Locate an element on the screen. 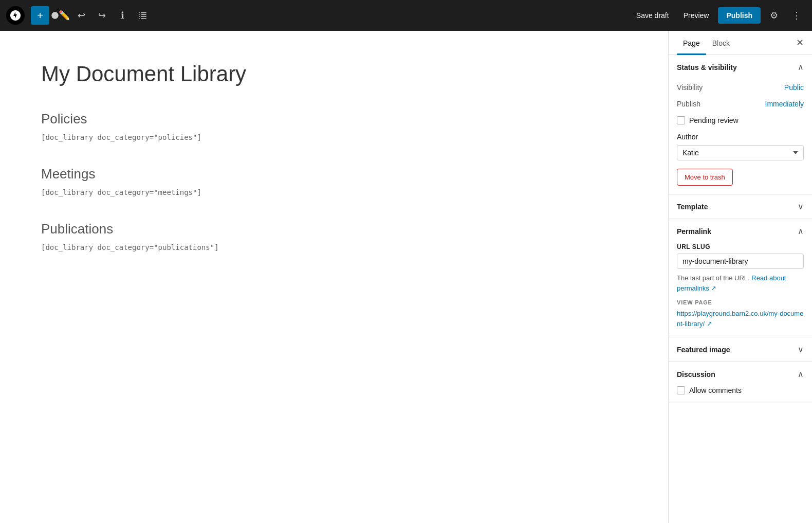  shortcode-meetings: [doc_library doc_category="meetings"] is located at coordinates (334, 192).